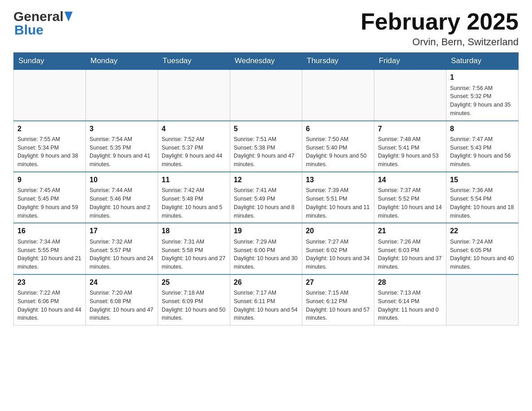  I want to click on table-row: 4Sunrise: 7:52 AM Sunset: 5:37 PM Daylig…, so click(194, 146).